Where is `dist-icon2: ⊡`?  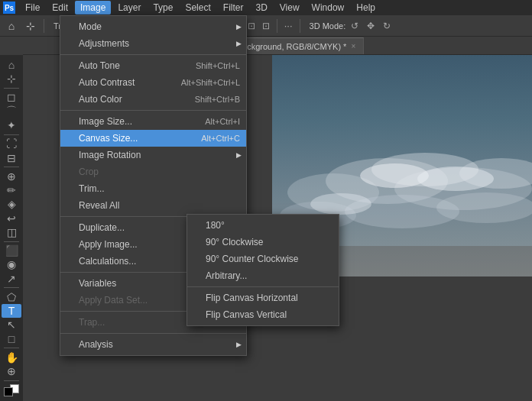 dist-icon2: ⊡ is located at coordinates (251, 26).